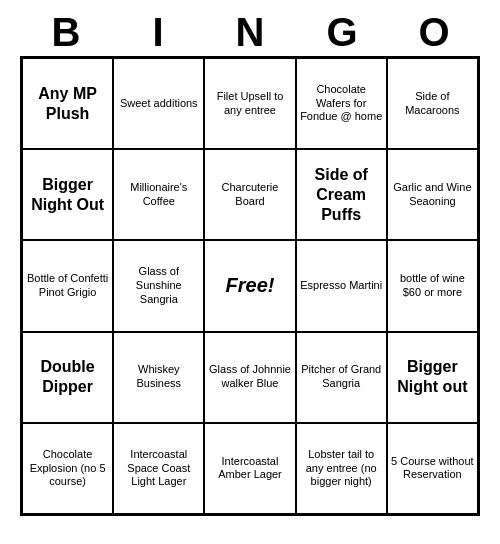 This screenshot has height=544, width=500. I want to click on bingo-cell-6: Millionaire's Coffee, so click(158, 194).